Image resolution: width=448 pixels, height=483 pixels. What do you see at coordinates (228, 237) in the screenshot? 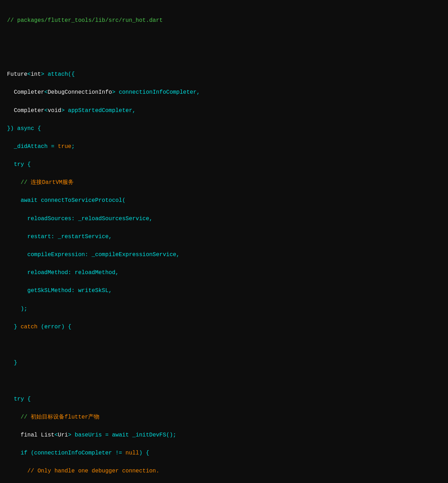
I see `line-13: restart: _restartService,` at bounding box center [228, 237].